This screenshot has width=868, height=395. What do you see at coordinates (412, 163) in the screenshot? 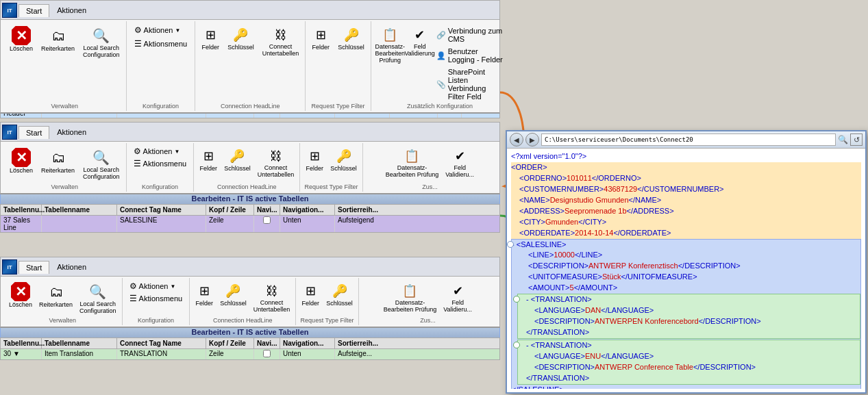
I see `datensatz-button-2: 📋 Datensatz-Bearbeiten Prüfung` at bounding box center [412, 163].